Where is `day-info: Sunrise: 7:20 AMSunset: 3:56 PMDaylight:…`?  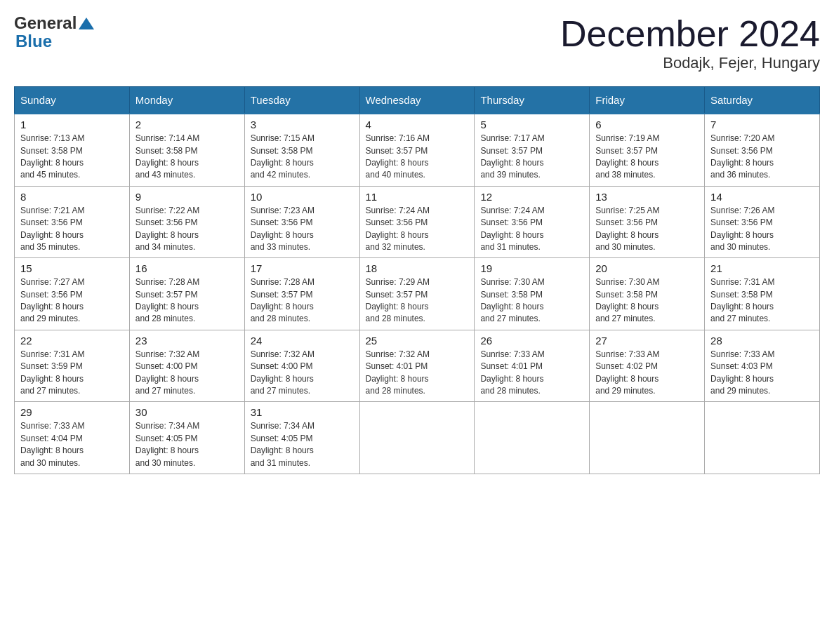
day-info: Sunrise: 7:20 AMSunset: 3:56 PMDaylight:… is located at coordinates (762, 157).